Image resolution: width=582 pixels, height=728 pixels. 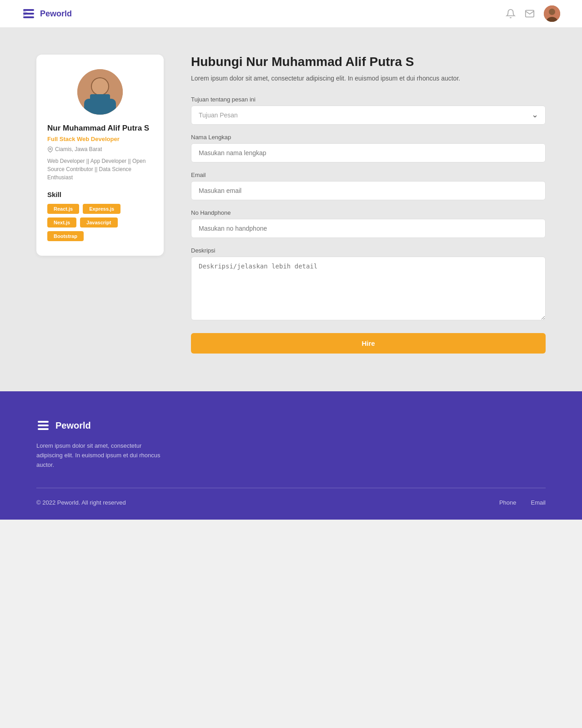 I want to click on profile-role: Full Stack Web Developer, so click(x=100, y=139).